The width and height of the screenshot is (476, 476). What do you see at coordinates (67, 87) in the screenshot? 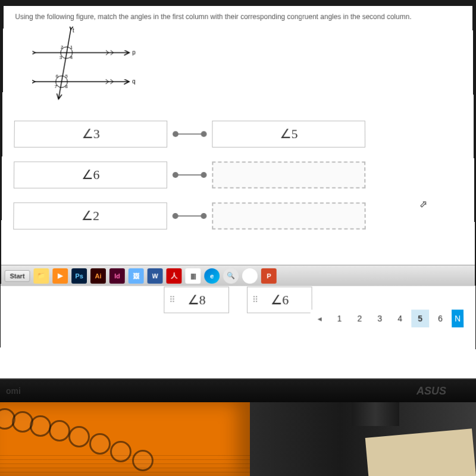
I see `svg-text: 8` at bounding box center [67, 87].